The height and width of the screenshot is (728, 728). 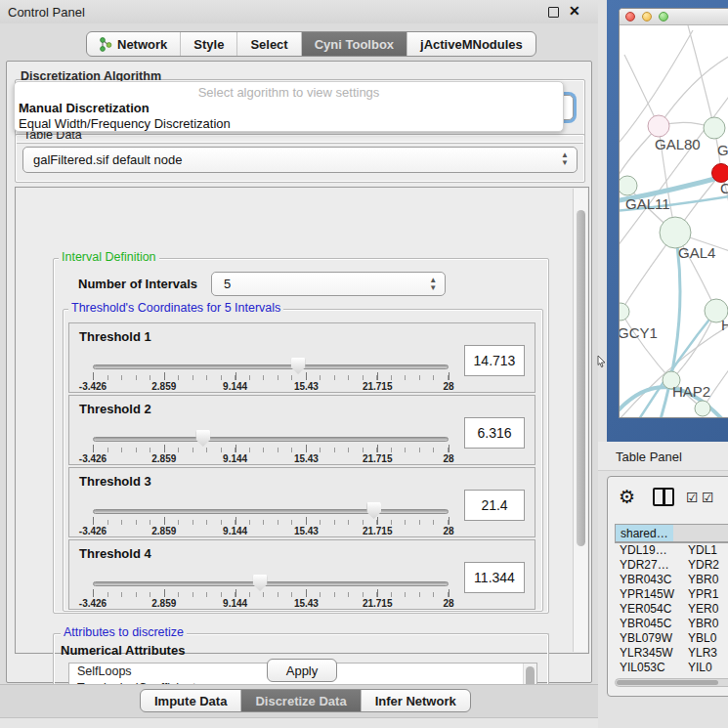 I want to click on table-data-combobox: galFiltered.sif default node ▲▼, so click(x=300, y=160).